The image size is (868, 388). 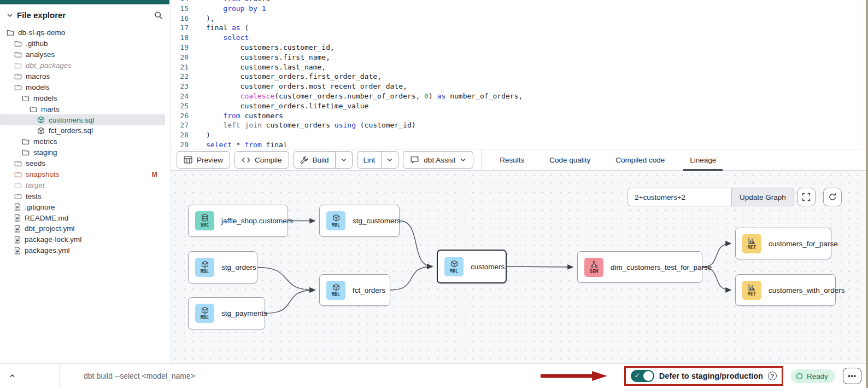 What do you see at coordinates (519, 19) in the screenshot?
I see `code-line: 16),` at bounding box center [519, 19].